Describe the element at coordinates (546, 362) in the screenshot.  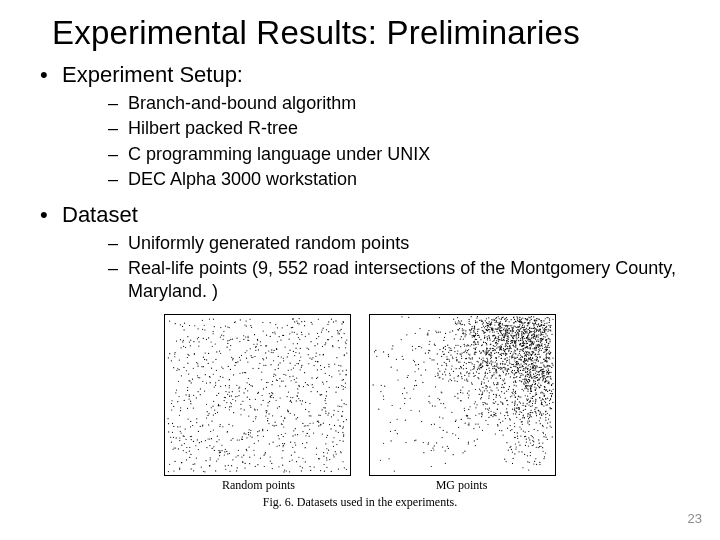
I see `svg-point-1933` at that location.